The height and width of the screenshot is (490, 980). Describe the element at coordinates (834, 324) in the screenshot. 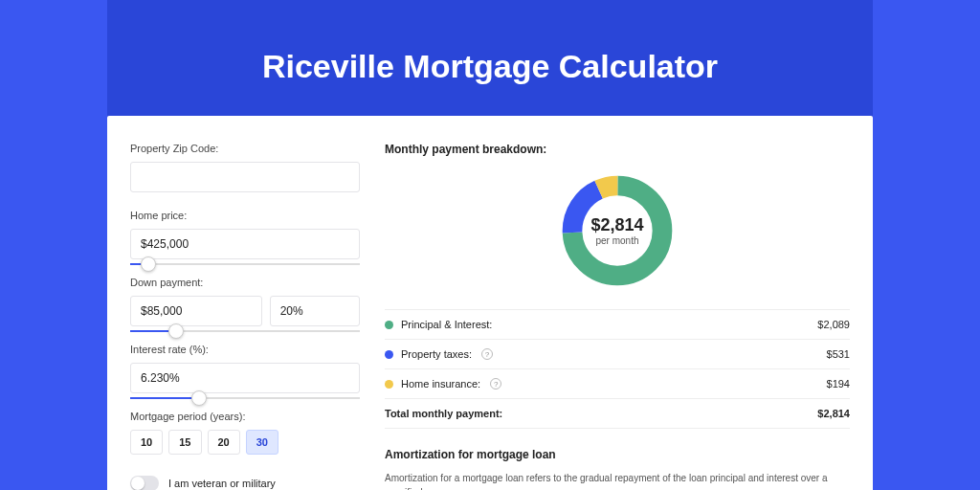

I see `breakdown-amount: $2,089` at that location.